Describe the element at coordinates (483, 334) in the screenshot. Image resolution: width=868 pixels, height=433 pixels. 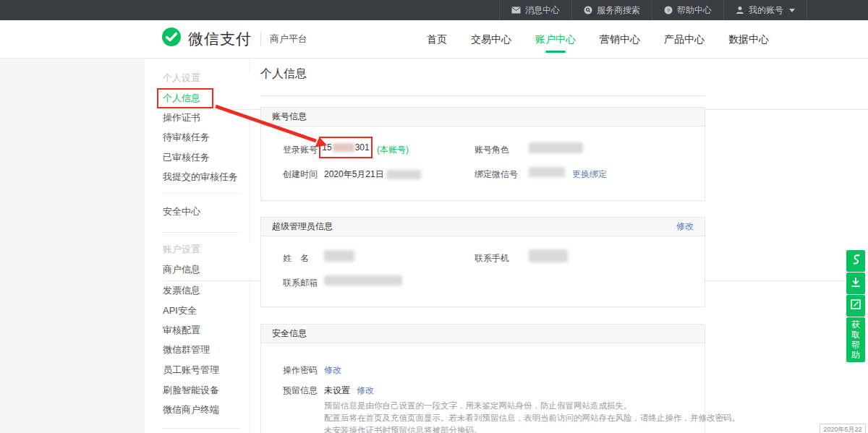
I see `section-security-info-title: 安全信息` at that location.